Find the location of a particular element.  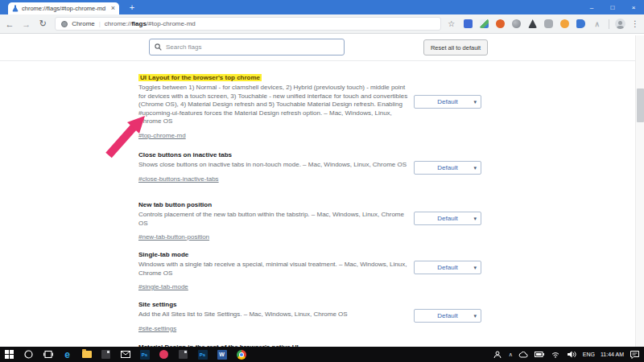

toolbar-separator is located at coordinates (609, 24).